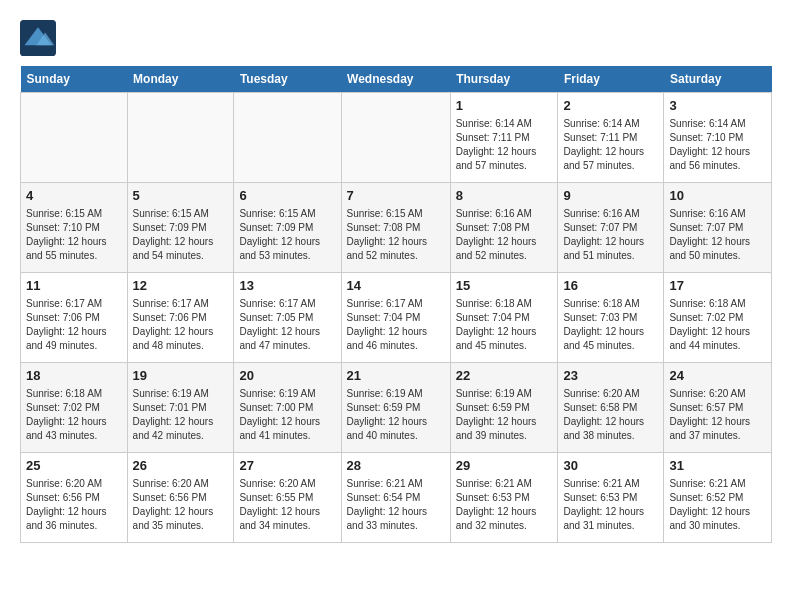 This screenshot has width=792, height=612. I want to click on day-number: 17, so click(718, 286).